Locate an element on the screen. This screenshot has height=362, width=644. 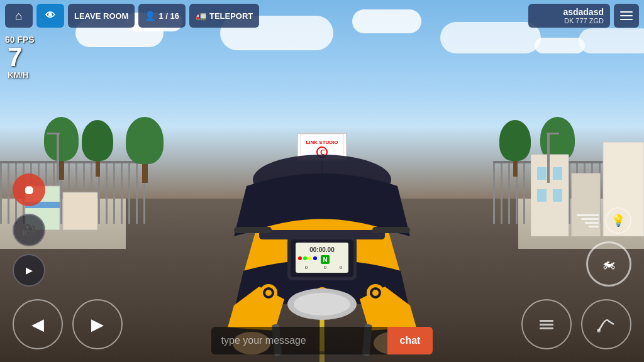
player-plate: DK 777 ZGD is located at coordinates (569, 21).